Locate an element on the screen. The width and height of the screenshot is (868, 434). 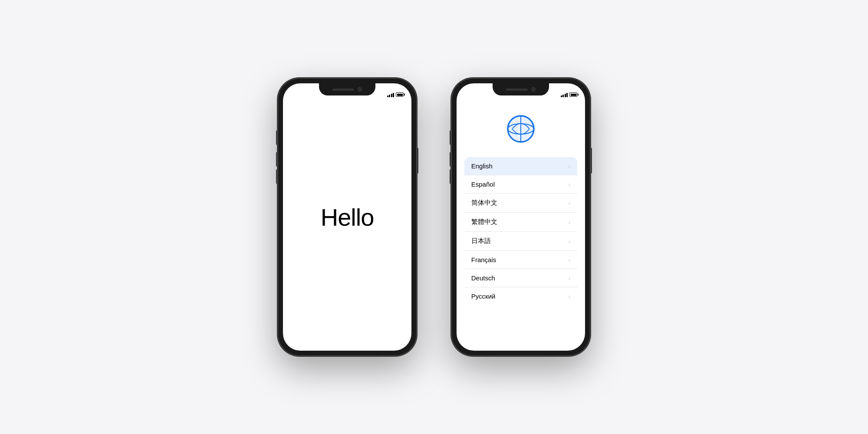
lang-name-russian: Русский is located at coordinates (483, 296).